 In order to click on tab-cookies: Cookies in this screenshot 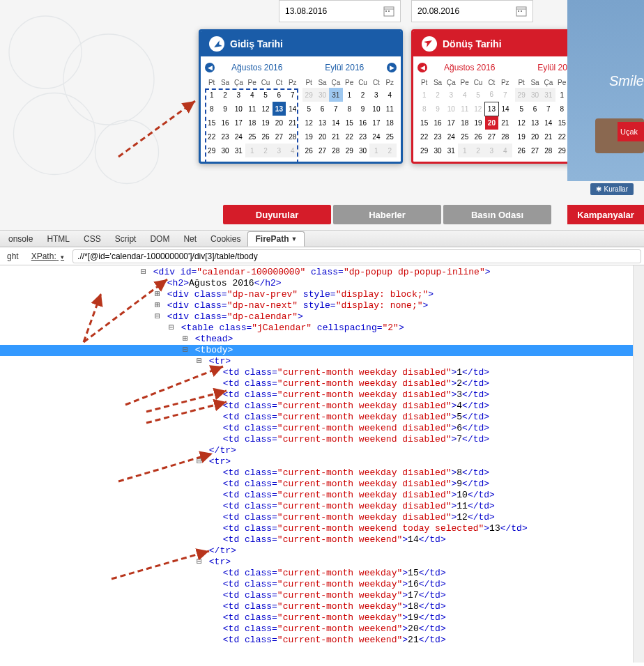, I will do `click(226, 239)`.